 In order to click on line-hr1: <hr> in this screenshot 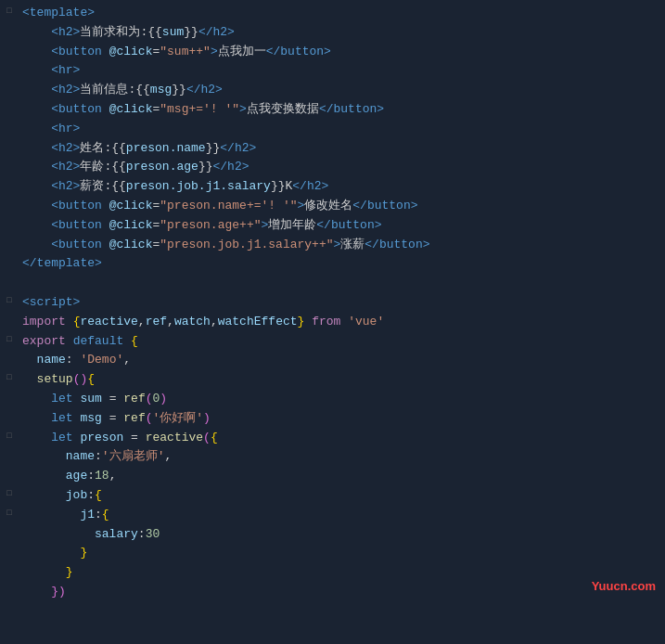, I will do `click(332, 71)`.